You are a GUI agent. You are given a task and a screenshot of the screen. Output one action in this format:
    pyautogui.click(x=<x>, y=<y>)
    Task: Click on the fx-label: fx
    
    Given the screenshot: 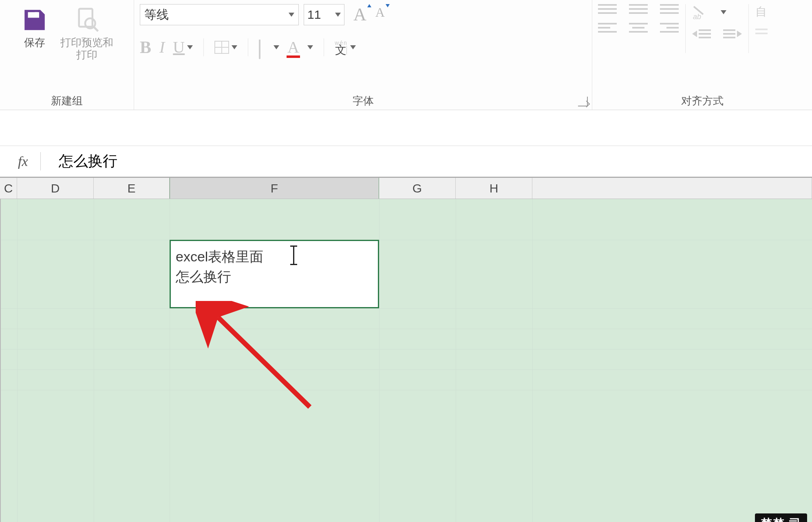 What is the action you would take?
    pyautogui.click(x=20, y=161)
    